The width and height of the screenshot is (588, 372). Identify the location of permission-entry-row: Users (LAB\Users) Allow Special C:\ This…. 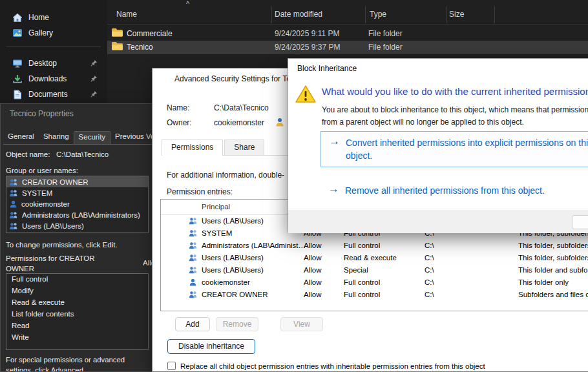
(375, 270).